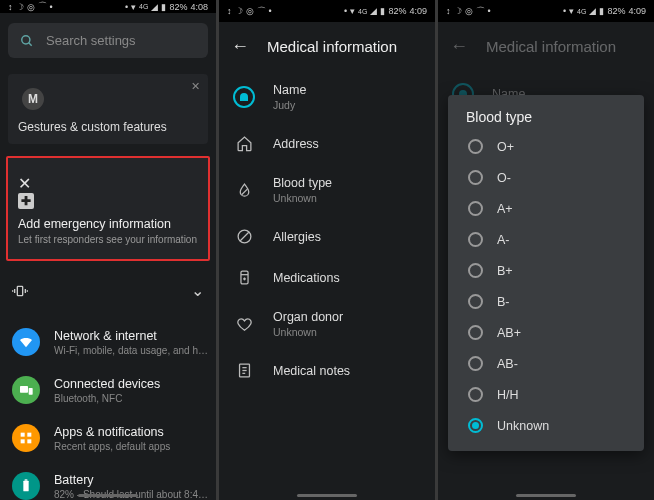  What do you see at coordinates (26, 486) in the screenshot?
I see `battery-icon` at bounding box center [26, 486].